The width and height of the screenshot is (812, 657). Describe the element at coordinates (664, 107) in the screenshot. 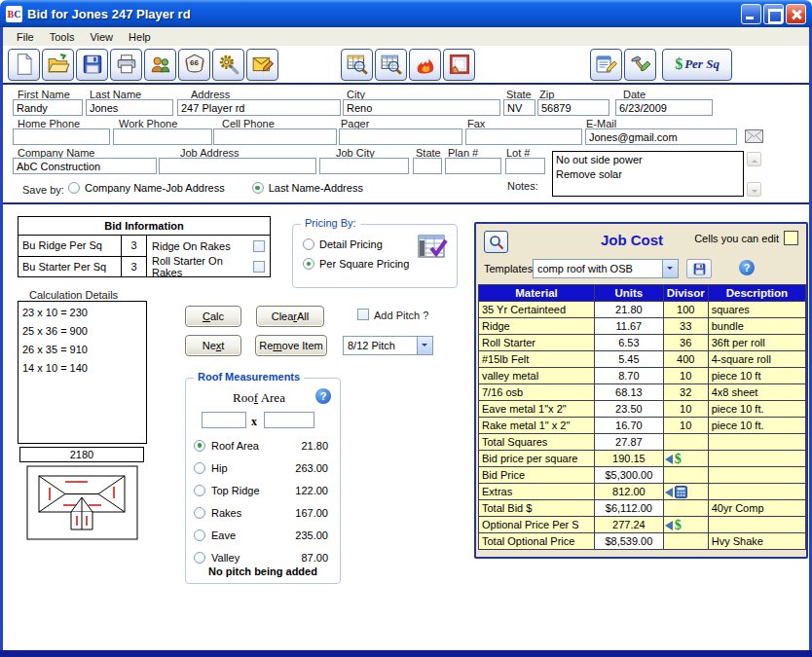

I see `date-input` at that location.